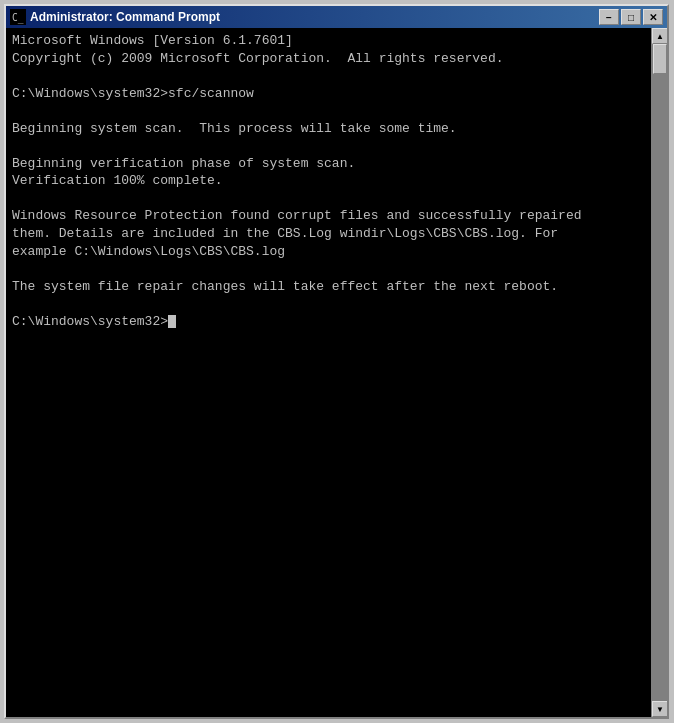 This screenshot has width=674, height=723. Describe the element at coordinates (660, 36) in the screenshot. I see `scroll-up-button: ▲` at that location.